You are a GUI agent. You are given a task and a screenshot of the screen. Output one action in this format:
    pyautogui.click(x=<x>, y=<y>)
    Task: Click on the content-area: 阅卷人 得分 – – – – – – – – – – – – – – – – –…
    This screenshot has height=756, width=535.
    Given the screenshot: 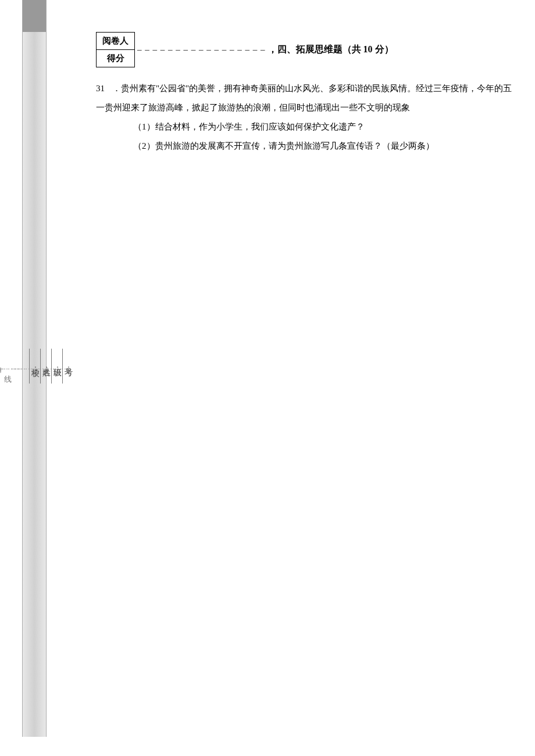 What is the action you would take?
    pyautogui.click(x=305, y=94)
    